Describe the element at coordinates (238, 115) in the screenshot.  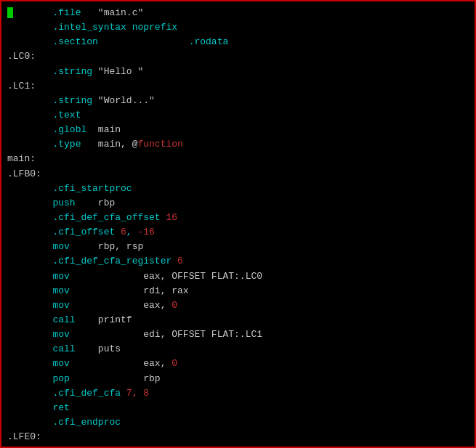
I see `code-line: .text` at that location.